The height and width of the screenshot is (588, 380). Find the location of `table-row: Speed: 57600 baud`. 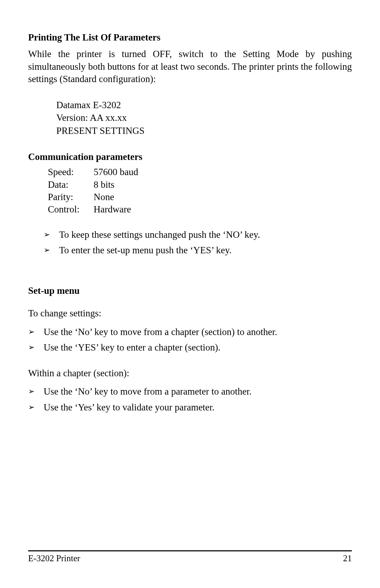

table-row: Speed: 57600 baud is located at coordinates (93, 172).